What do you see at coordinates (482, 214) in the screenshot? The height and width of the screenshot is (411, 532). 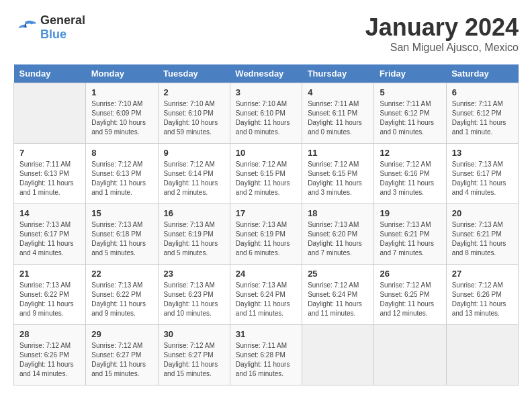 I see `day-number: 20` at bounding box center [482, 214].